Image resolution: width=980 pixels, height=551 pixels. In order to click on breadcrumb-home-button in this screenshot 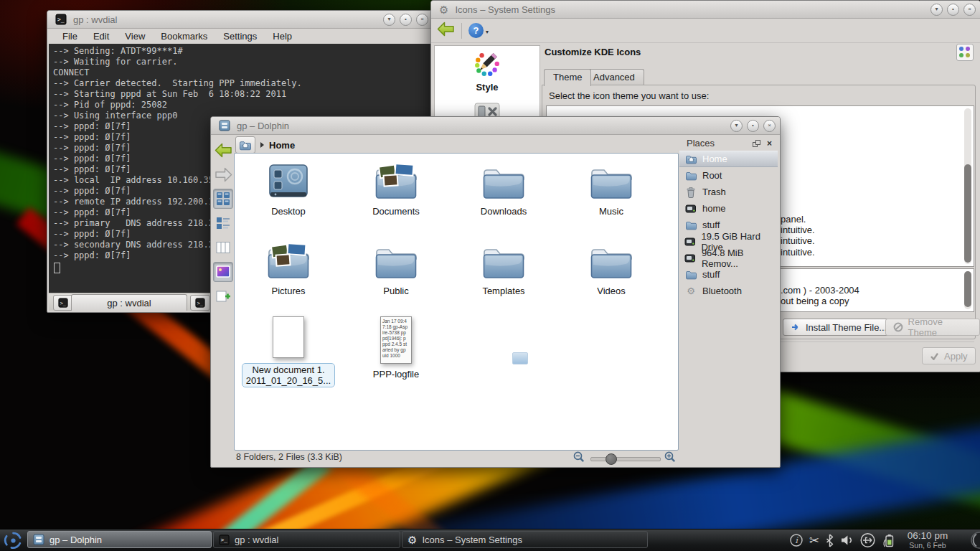, I will do `click(245, 145)`.